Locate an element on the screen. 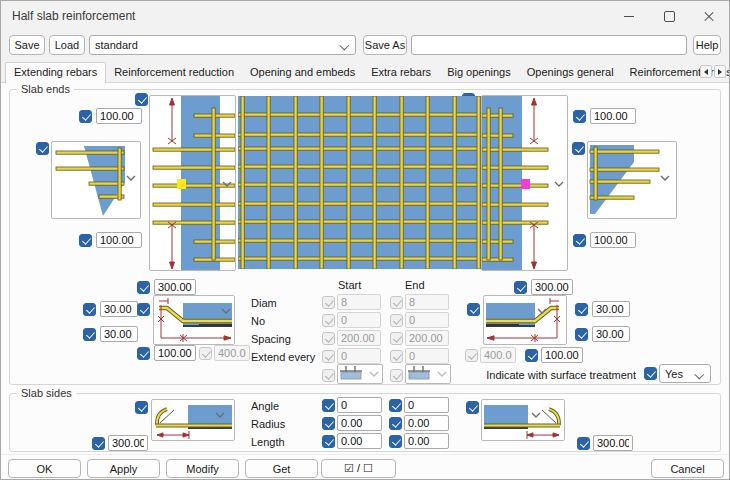 Image resolution: width=730 pixels, height=480 pixels. tab-extending-rebars: Extending rebars is located at coordinates (56, 72).